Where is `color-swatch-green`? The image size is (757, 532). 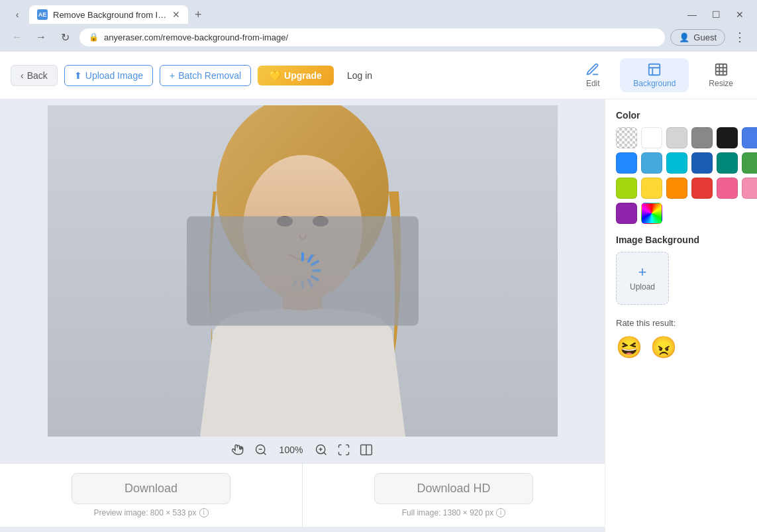
color-swatch-green is located at coordinates (750, 163).